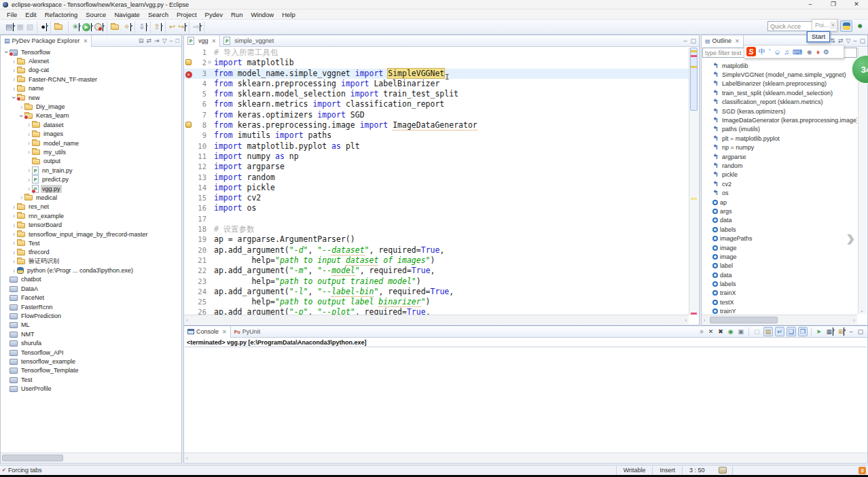 The width and height of the screenshot is (868, 477). What do you see at coordinates (780, 302) in the screenshot?
I see `outline-item: testX` at bounding box center [780, 302].